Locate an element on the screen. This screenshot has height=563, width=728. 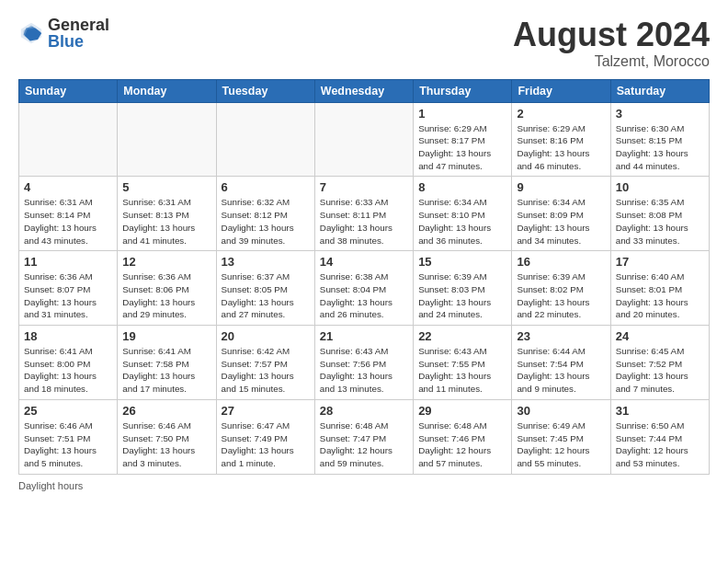
cell-date-number: 29 is located at coordinates (462, 410).